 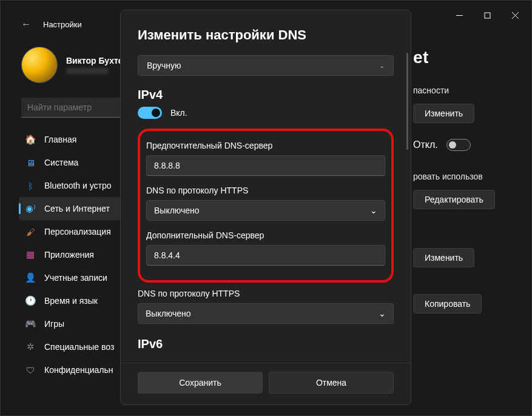 What do you see at coordinates (71, 301) in the screenshot?
I see `sidebar-item-label: Время и язык` at bounding box center [71, 301].